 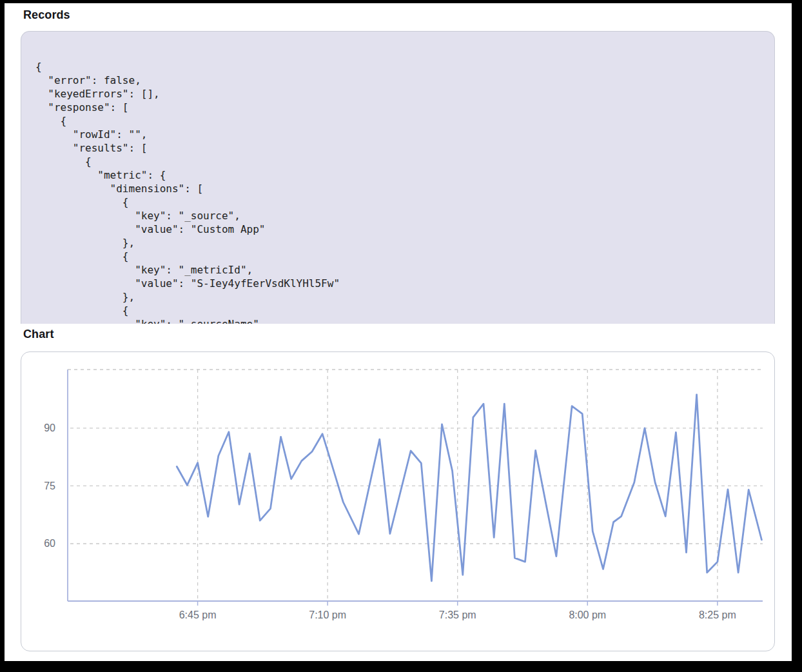 I want to click on x-tick-label: 7:10 pm, so click(x=328, y=615).